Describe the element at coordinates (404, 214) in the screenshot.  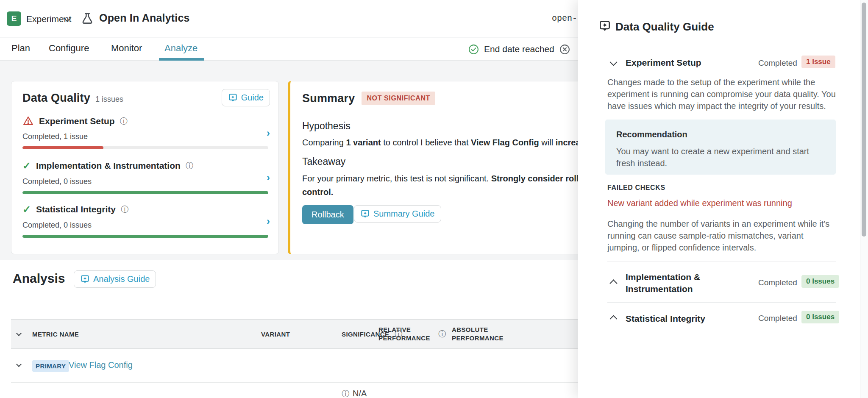
I see `guide-button-label: Summary Guide` at that location.